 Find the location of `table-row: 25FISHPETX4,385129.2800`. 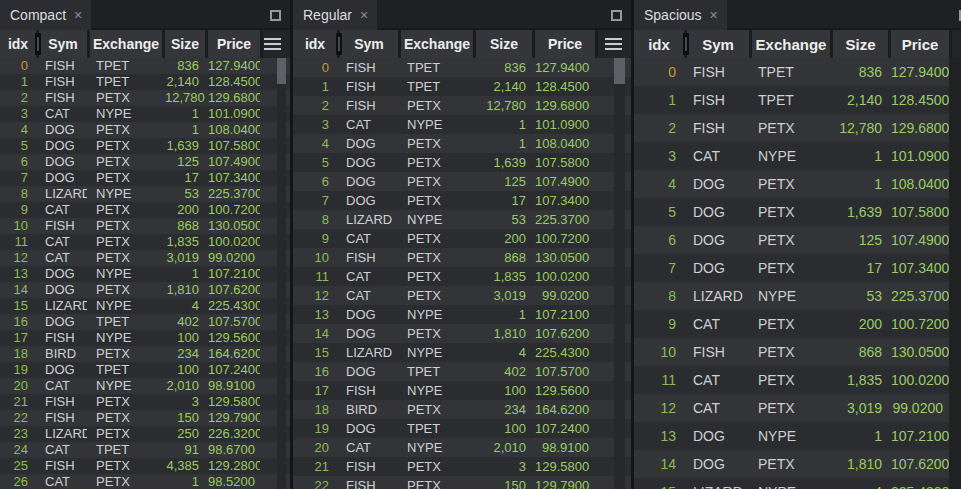

table-row: 25FISHPETX4,385129.2800 is located at coordinates (145, 466).